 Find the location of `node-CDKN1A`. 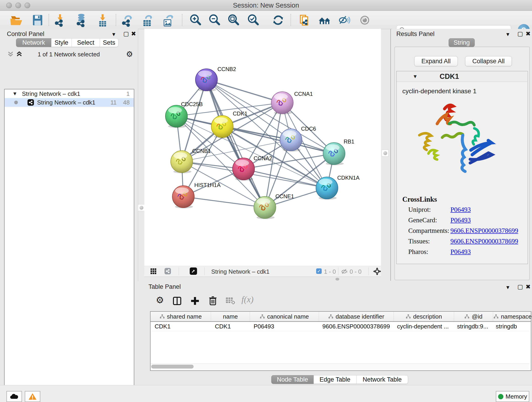

node-CDKN1A is located at coordinates (327, 188).